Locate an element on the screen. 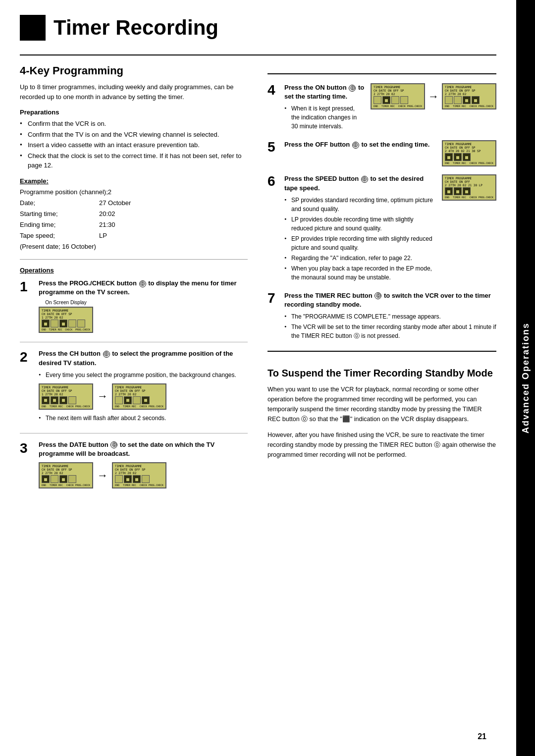 The width and height of the screenshot is (535, 756). step-3: 3 Press the DATE button ⓪ to set the dat… is located at coordinates (134, 467).